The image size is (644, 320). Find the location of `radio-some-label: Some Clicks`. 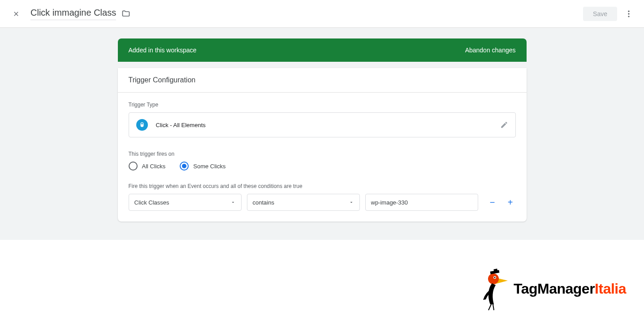

radio-some-label: Some Clicks is located at coordinates (209, 166).